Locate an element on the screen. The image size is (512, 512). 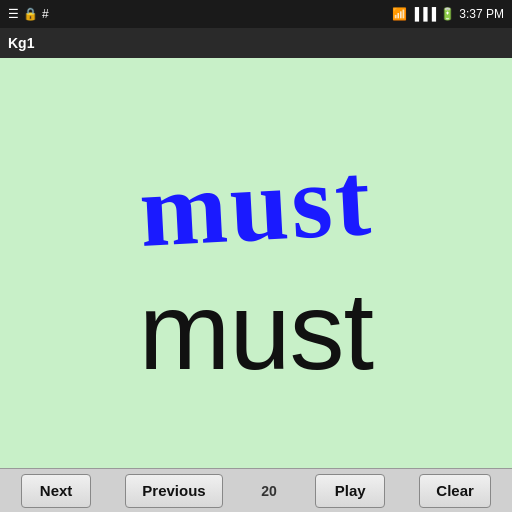
hash-icon: # is located at coordinates (46, 14).